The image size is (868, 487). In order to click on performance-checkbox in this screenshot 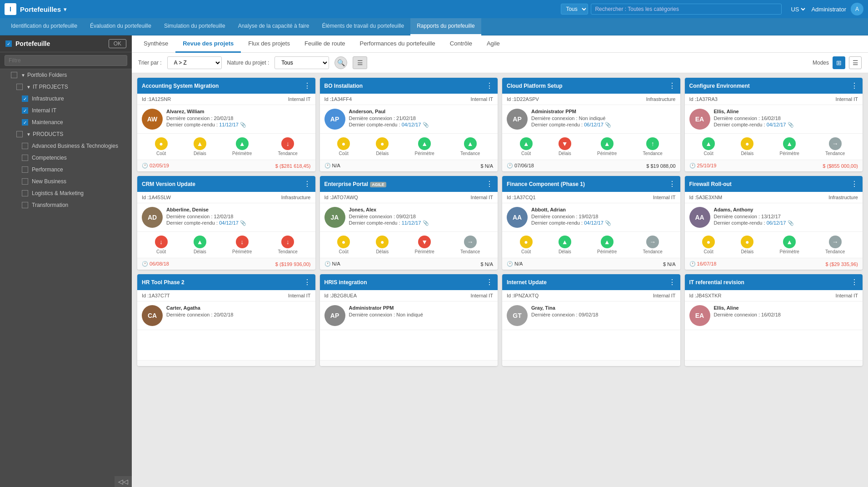, I will do `click(25, 170)`.